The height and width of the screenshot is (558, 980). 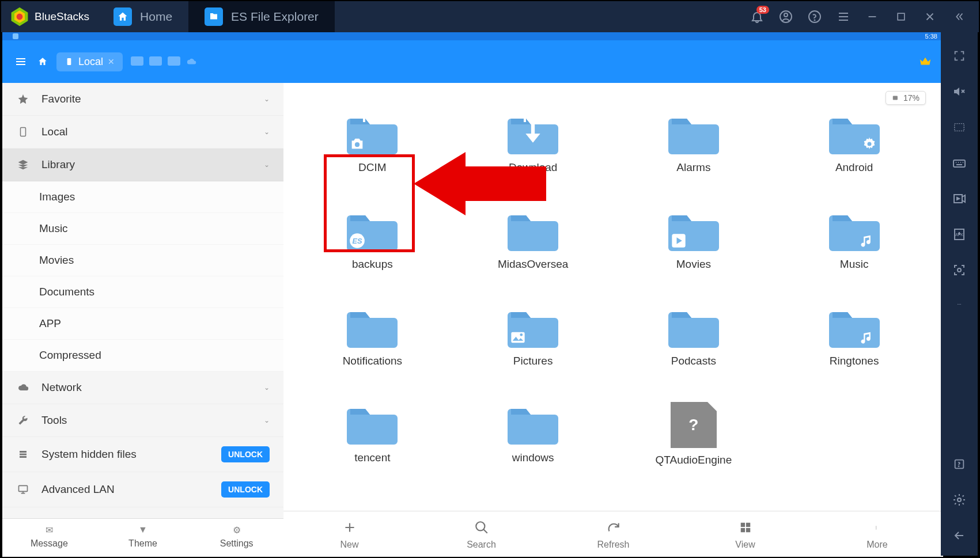 I want to click on sys-icon, so click(x=23, y=454).